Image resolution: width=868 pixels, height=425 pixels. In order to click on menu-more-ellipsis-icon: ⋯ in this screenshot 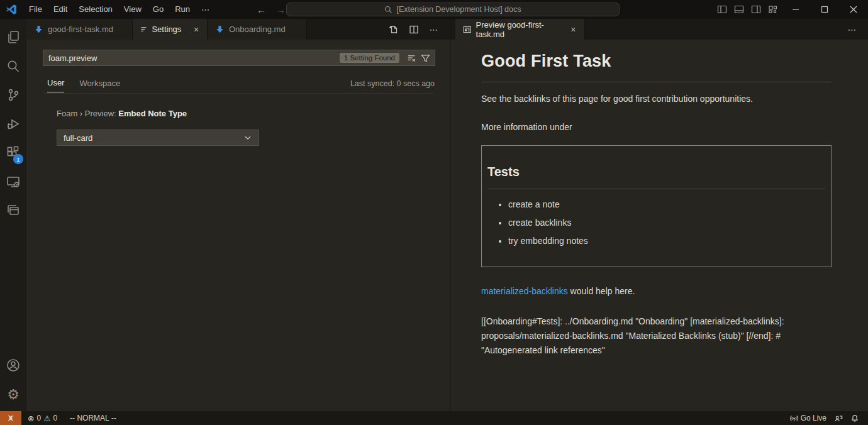, I will do `click(206, 10)`.